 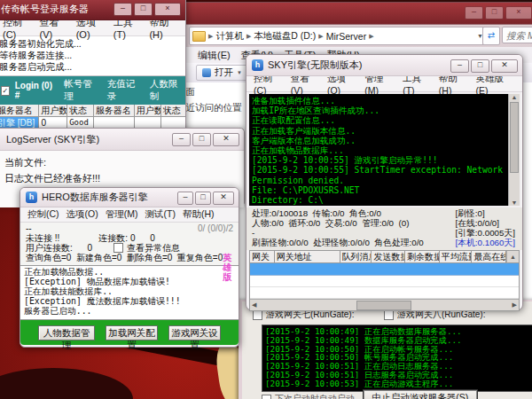 What do you see at coordinates (82, 215) in the screenshot?
I see `menu-item-options: 选项(O)` at bounding box center [82, 215].